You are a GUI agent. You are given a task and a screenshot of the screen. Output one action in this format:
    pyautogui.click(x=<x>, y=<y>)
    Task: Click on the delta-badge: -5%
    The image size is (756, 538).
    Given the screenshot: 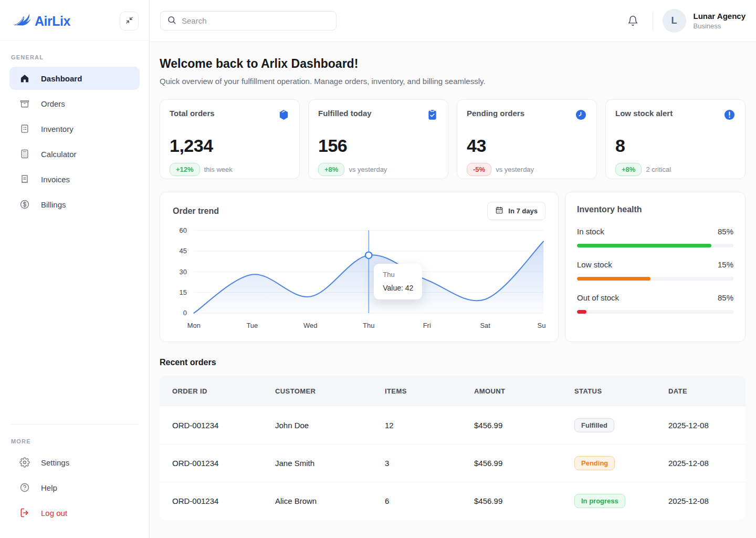 What is the action you would take?
    pyautogui.click(x=479, y=169)
    